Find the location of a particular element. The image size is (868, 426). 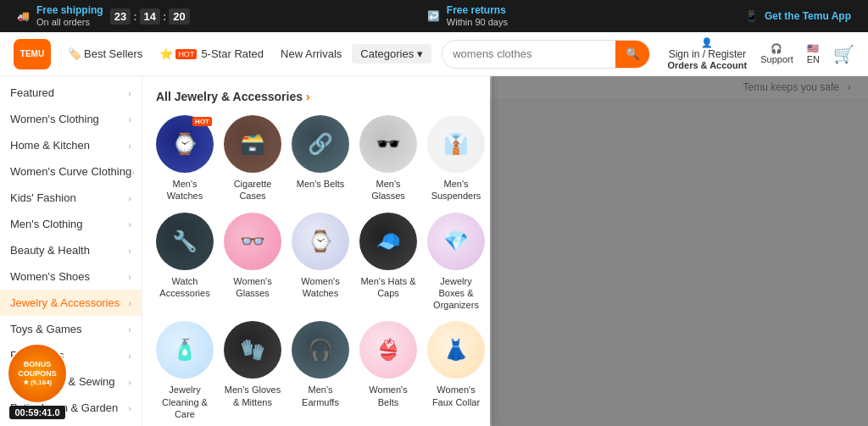

user-icon: 👤 is located at coordinates (707, 42).